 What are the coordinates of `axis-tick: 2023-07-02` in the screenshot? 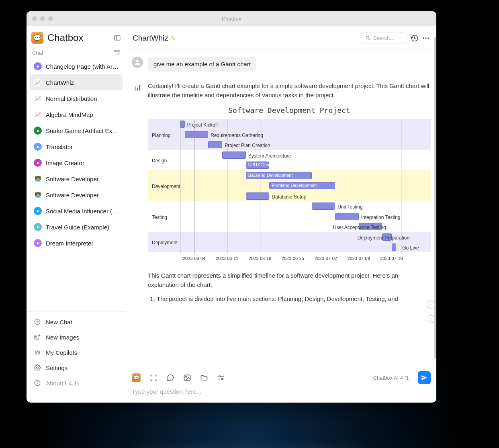 It's located at (326, 259).